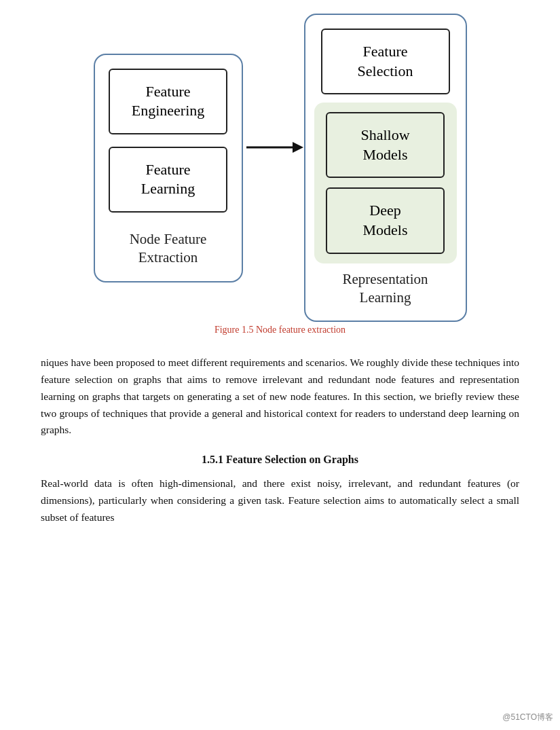 This screenshot has width=560, height=730. What do you see at coordinates (386, 220) in the screenshot?
I see `deep-models-box: DeepModels` at bounding box center [386, 220].